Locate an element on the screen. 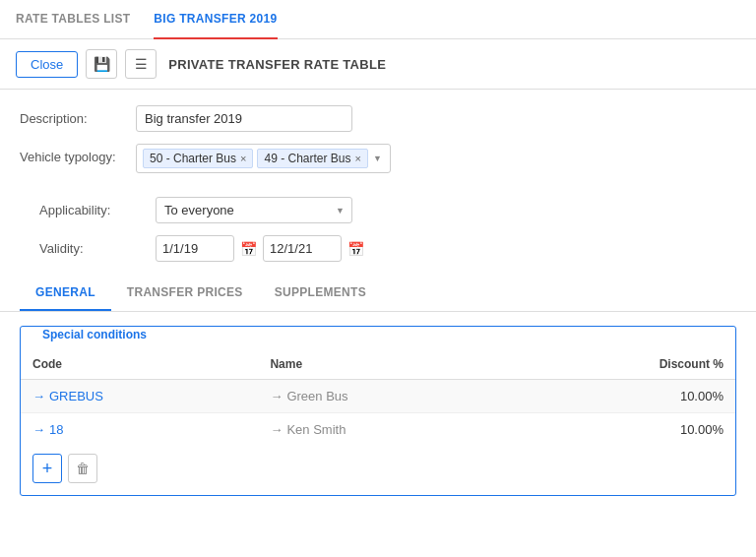  tab-rate-tables-list: RATE TABLES LIST is located at coordinates (73, 20).